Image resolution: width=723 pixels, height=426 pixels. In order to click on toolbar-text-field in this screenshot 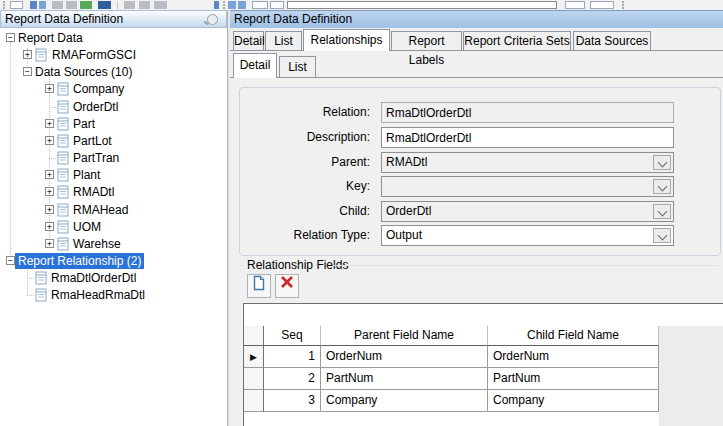, I will do `click(422, 5)`.